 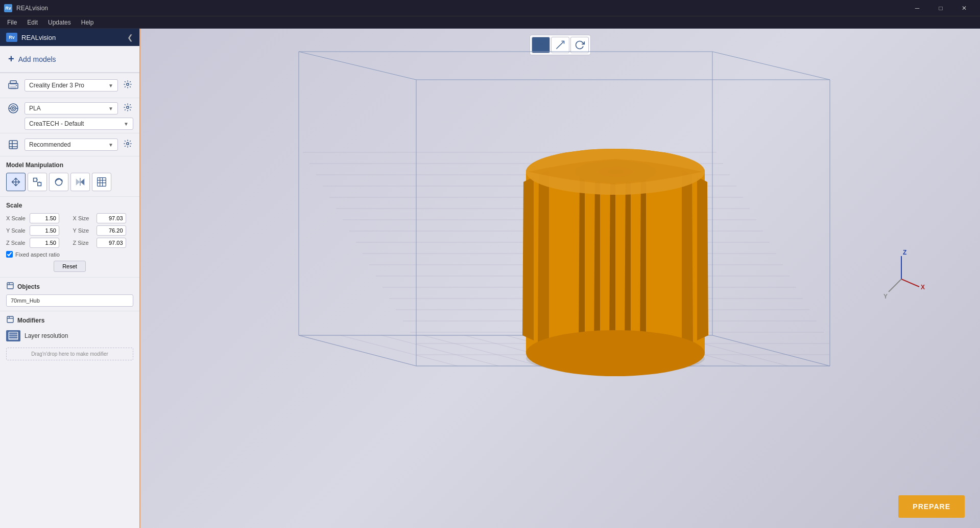 What do you see at coordinates (71, 85) in the screenshot?
I see `printer-dropdown: Creality Ender 3 Pro ▼` at bounding box center [71, 85].